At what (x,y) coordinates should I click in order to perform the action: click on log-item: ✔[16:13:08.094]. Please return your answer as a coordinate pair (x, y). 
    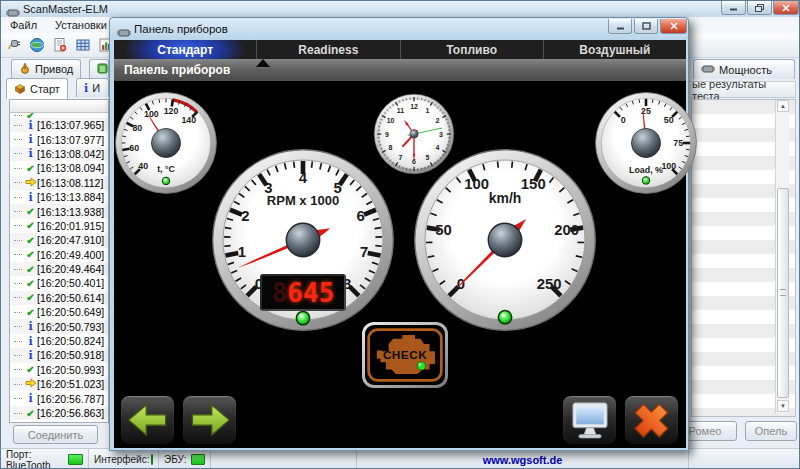
    Looking at the image, I should click on (59, 168).